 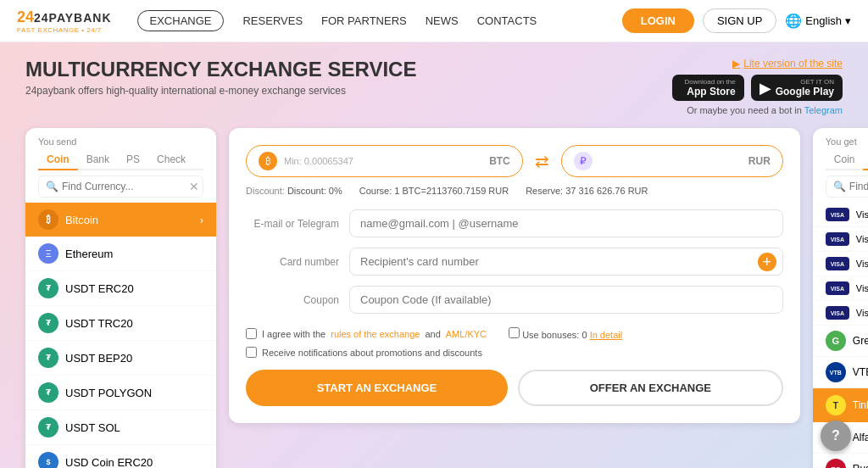 I want to click on google-play-button: ▶ GET IT ON Google Play, so click(x=797, y=88).